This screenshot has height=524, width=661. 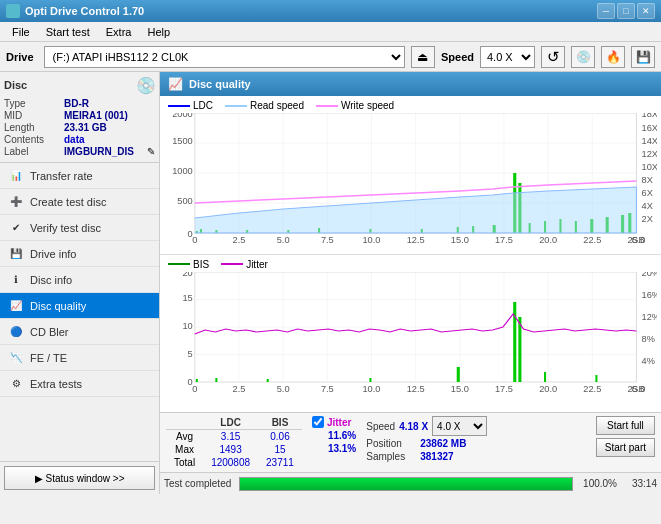 I want to click on nav-create-test-disc: ➕ Create test disc, so click(x=80, y=202).